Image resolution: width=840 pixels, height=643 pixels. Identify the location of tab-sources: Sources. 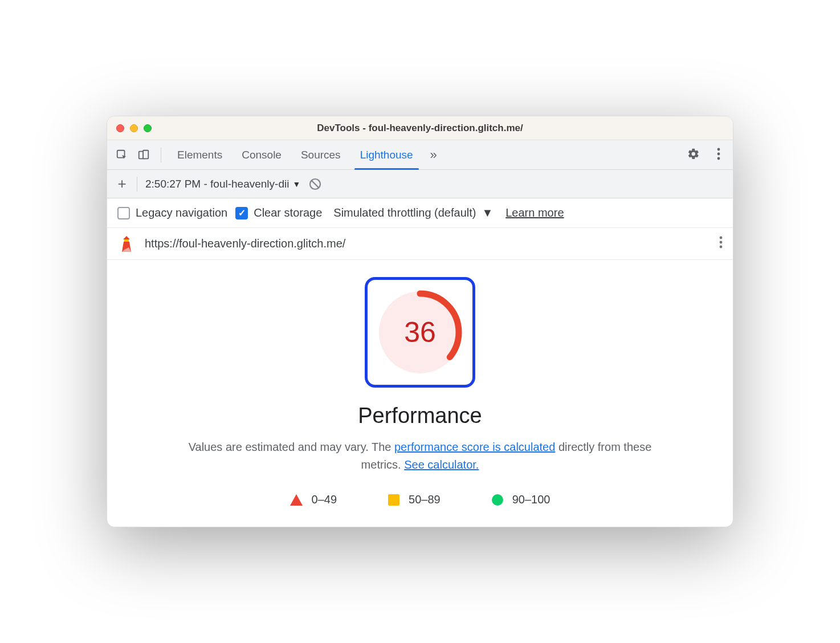
(321, 155).